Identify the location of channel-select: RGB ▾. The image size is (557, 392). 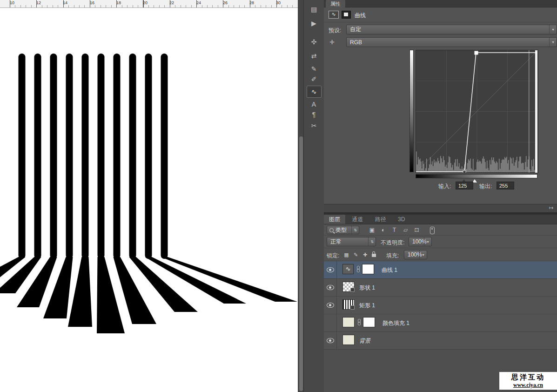
(451, 42).